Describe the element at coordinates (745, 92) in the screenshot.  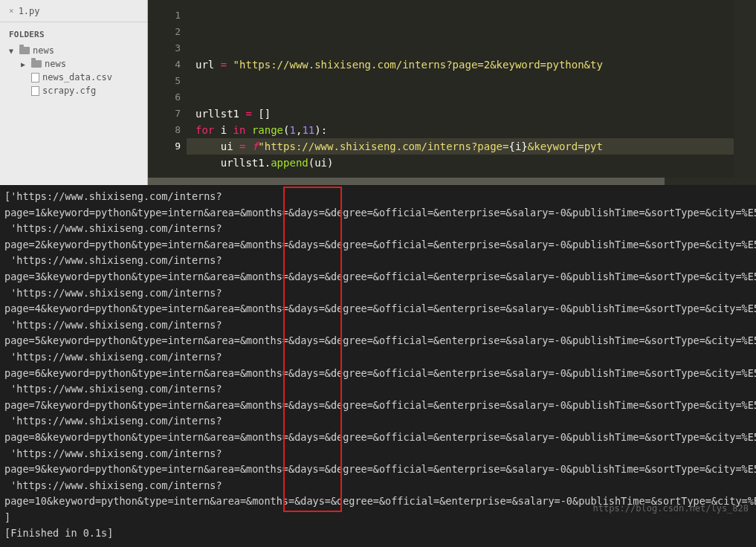
I see `minimap` at that location.